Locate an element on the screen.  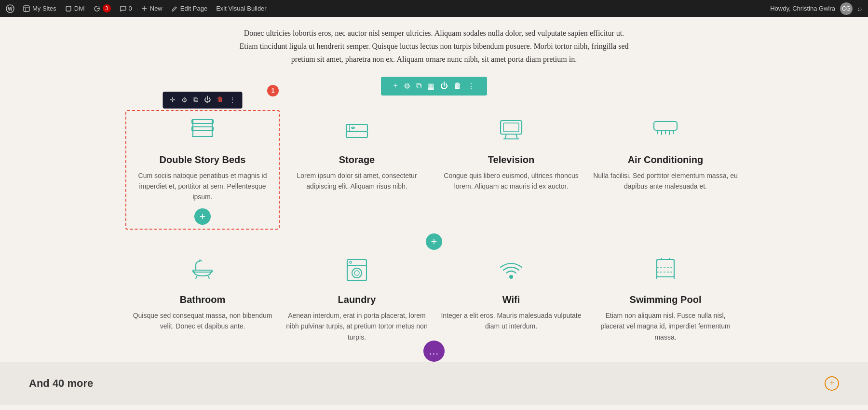
laundry-desc: Aenean interdum, erat in porta placerat,… is located at coordinates (357, 326).